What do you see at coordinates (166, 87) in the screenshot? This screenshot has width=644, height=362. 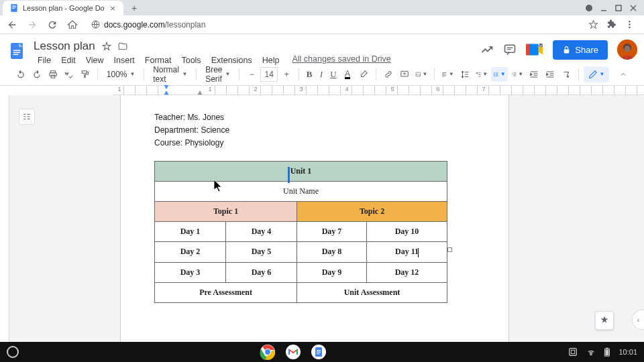 I see `first-line-indent-marker` at bounding box center [166, 87].